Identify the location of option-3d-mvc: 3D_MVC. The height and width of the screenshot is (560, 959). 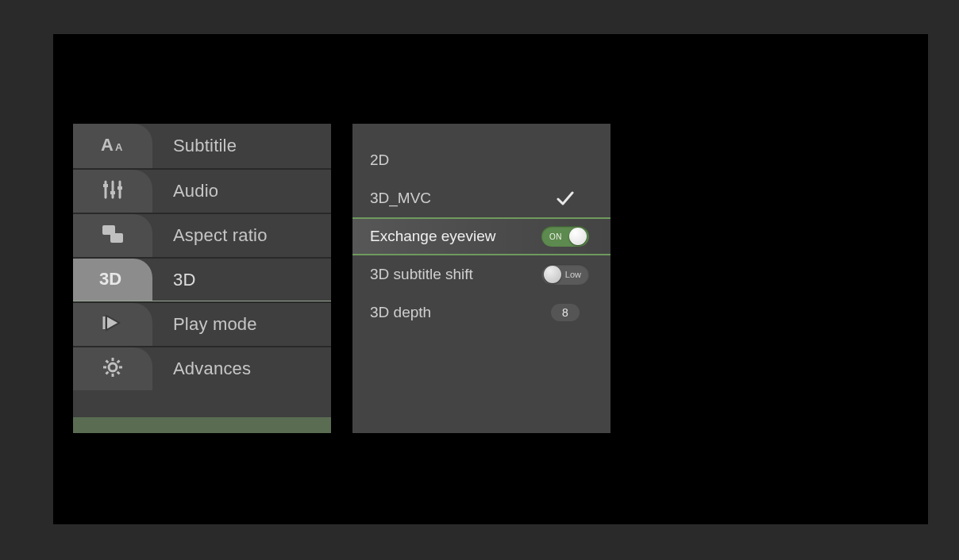
(481, 198).